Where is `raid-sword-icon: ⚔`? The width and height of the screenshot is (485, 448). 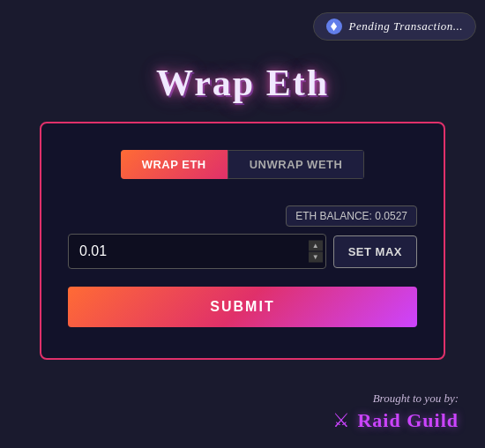
raid-sword-icon: ⚔ is located at coordinates (341, 421).